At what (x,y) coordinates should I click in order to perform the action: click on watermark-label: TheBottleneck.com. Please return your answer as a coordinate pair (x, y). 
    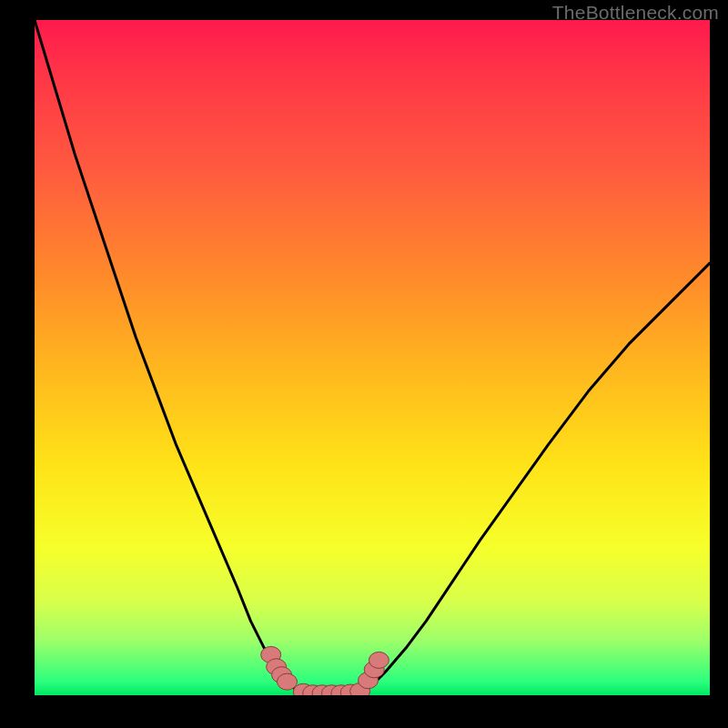
    Looking at the image, I should click on (635, 13).